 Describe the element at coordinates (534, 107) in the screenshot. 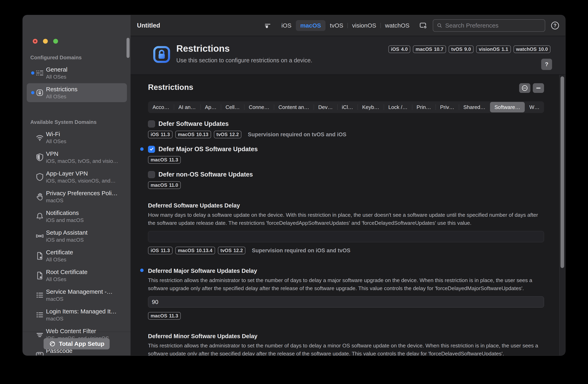

I see `tab-w: W…` at that location.